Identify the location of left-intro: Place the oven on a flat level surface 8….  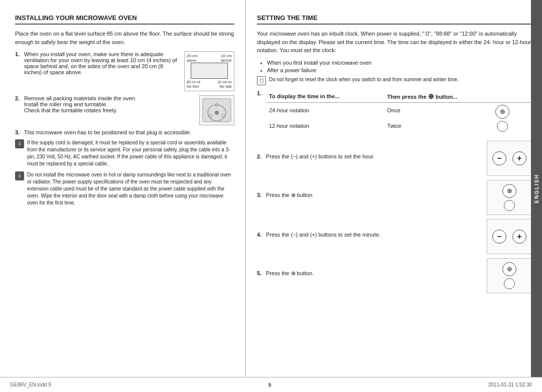
(124, 38).